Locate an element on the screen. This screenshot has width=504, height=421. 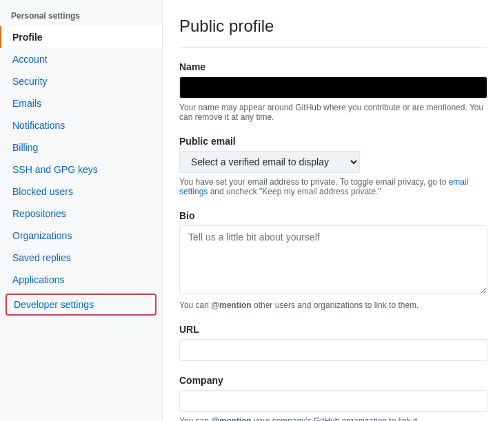
sidebar-item-ssh-gpg-keys: SSH and GPG keys is located at coordinates (81, 170).